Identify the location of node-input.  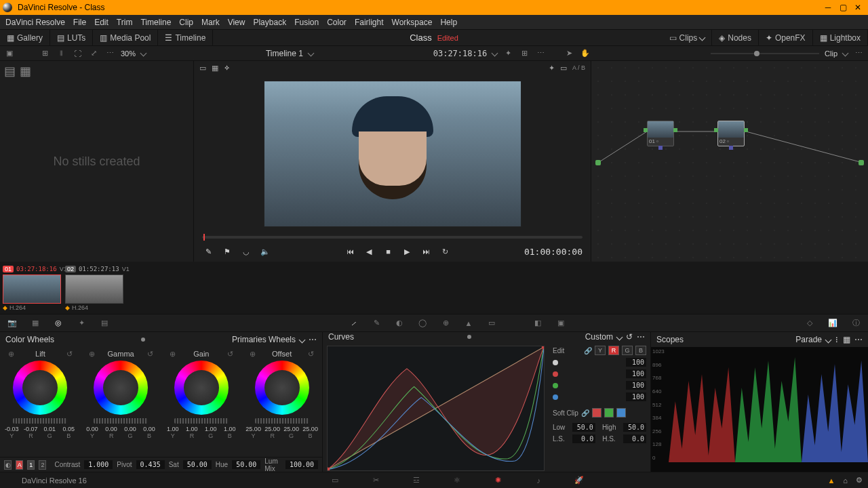
(598, 163).